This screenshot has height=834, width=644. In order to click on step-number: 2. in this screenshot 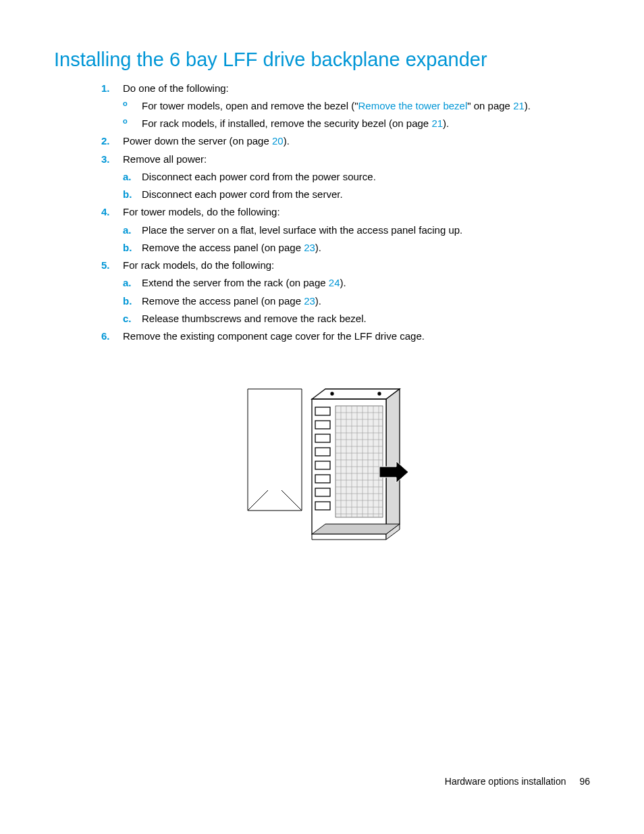, I will do `click(105, 141)`.